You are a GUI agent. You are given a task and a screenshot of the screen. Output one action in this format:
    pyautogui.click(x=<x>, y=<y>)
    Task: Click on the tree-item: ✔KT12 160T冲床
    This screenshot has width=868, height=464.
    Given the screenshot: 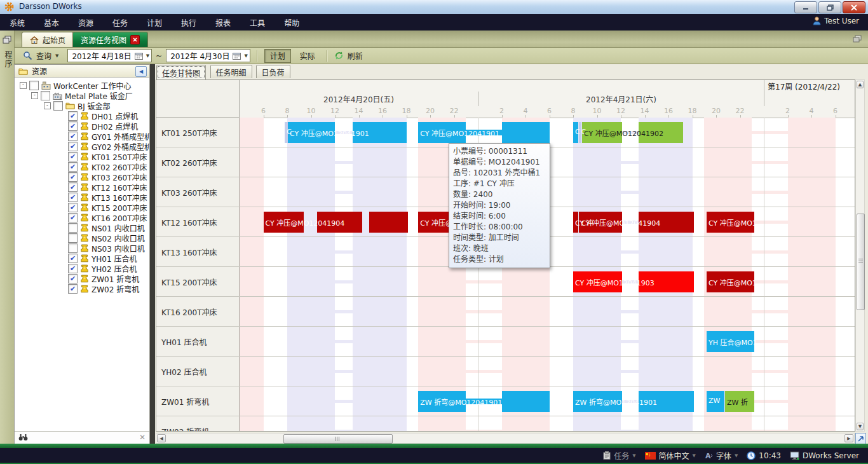 What is the action you would take?
    pyautogui.click(x=108, y=187)
    